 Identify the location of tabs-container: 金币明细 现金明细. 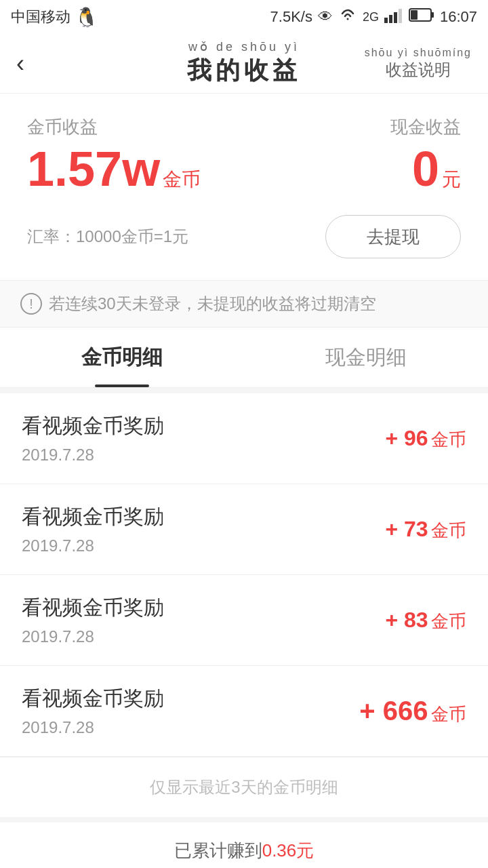
(244, 358).